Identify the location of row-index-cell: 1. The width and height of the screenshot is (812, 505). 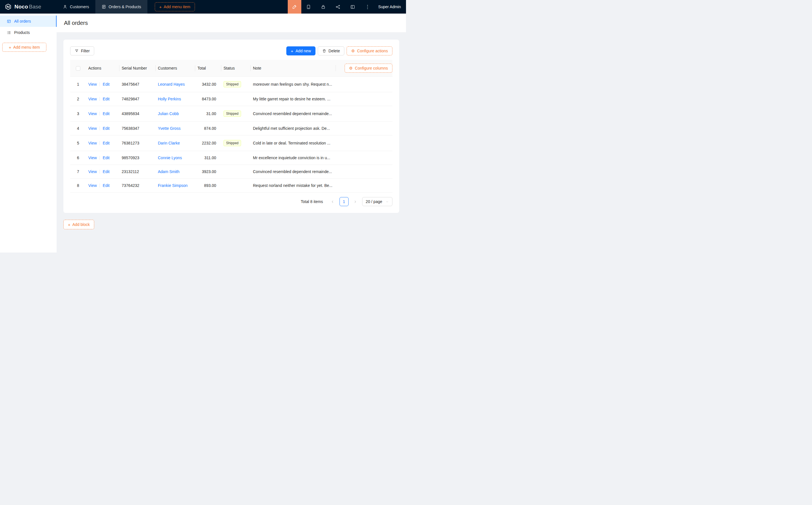
(78, 84).